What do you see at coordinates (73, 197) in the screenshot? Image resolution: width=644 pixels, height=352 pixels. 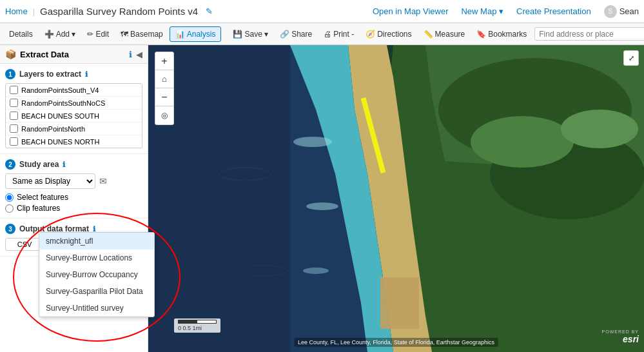 I see `radio-select-features: Select features` at bounding box center [73, 197].